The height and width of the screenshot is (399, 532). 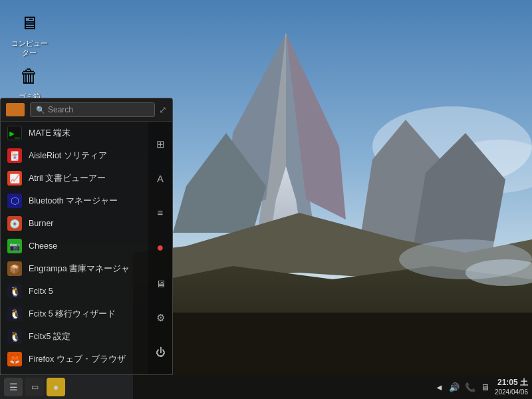 I want to click on aisle-label: AisleRiot ソリティア, so click(x=97, y=156).